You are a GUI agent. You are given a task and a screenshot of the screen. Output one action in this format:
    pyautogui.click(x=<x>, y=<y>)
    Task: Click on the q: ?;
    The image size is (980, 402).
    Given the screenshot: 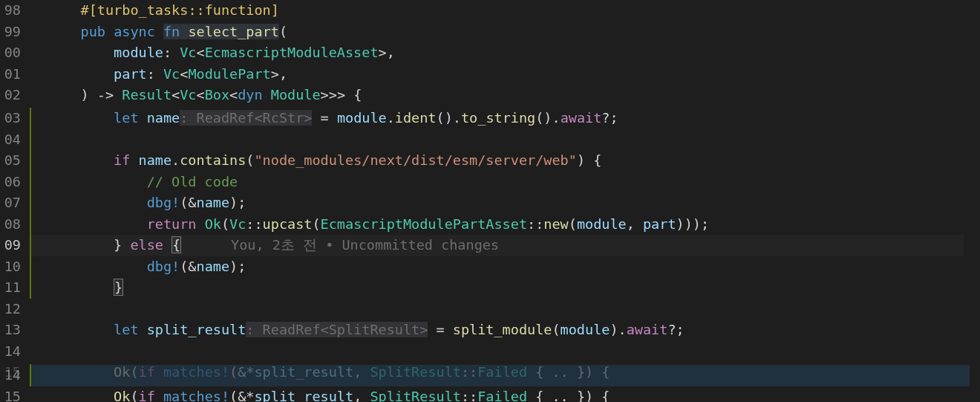 What is the action you would take?
    pyautogui.click(x=676, y=330)
    